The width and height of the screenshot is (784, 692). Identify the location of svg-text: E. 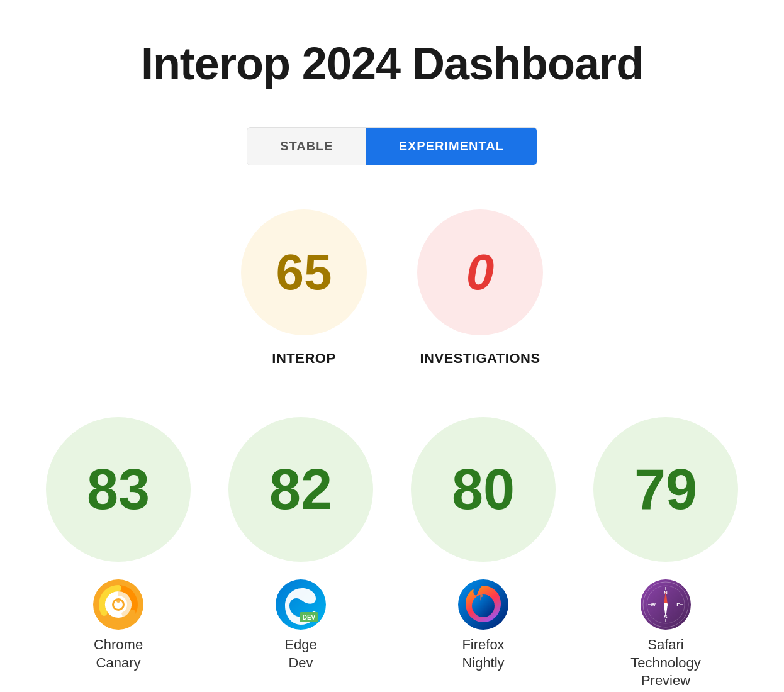
(678, 605).